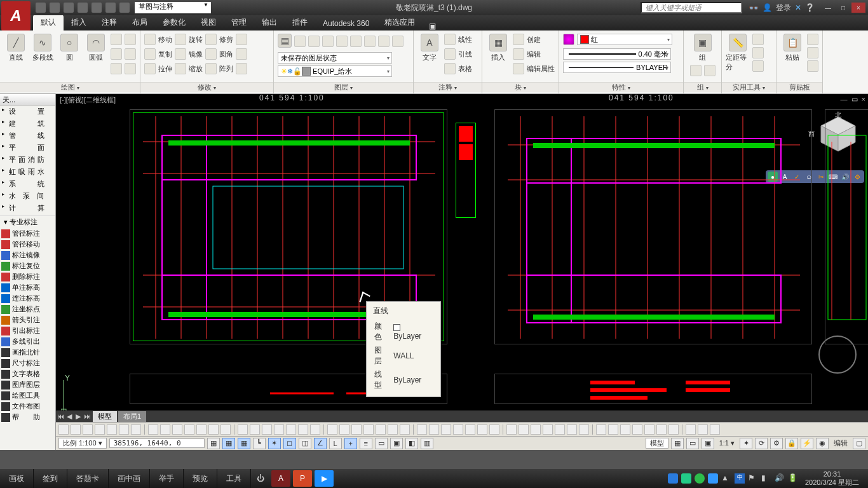 The image size is (868, 488). I want to click on taskbar-app-autocad: A, so click(281, 478).